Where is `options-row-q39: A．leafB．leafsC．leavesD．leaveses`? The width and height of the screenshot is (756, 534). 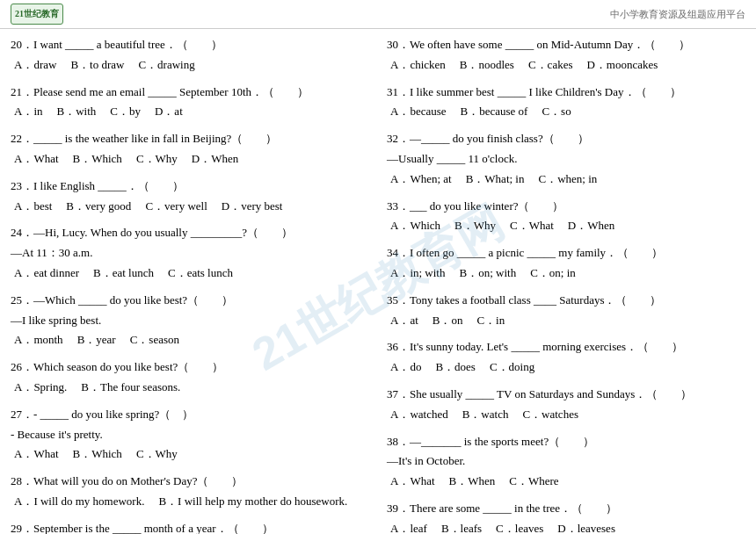 options-row-q39: A．leafB．leafsC．leavesD．leaveses is located at coordinates (566, 527).